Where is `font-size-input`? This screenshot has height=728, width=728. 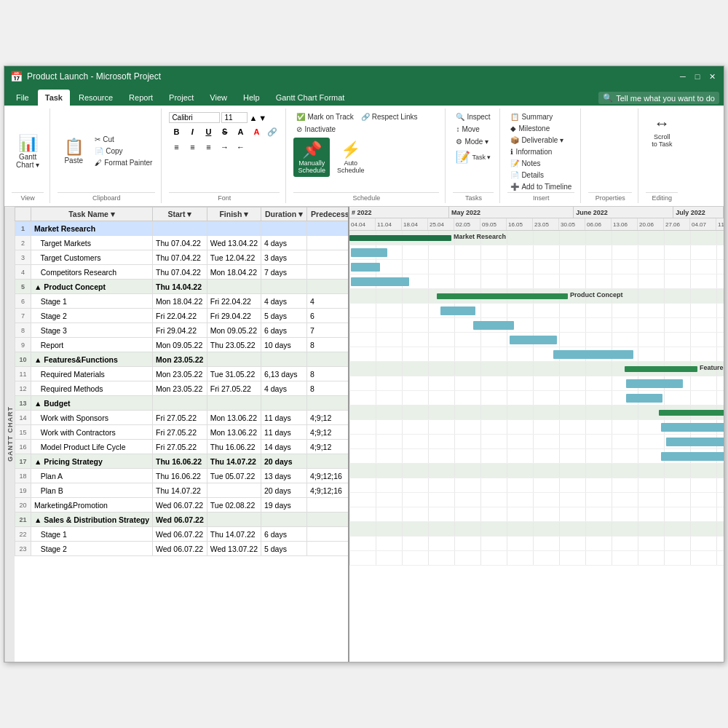
font-size-input is located at coordinates (234, 118).